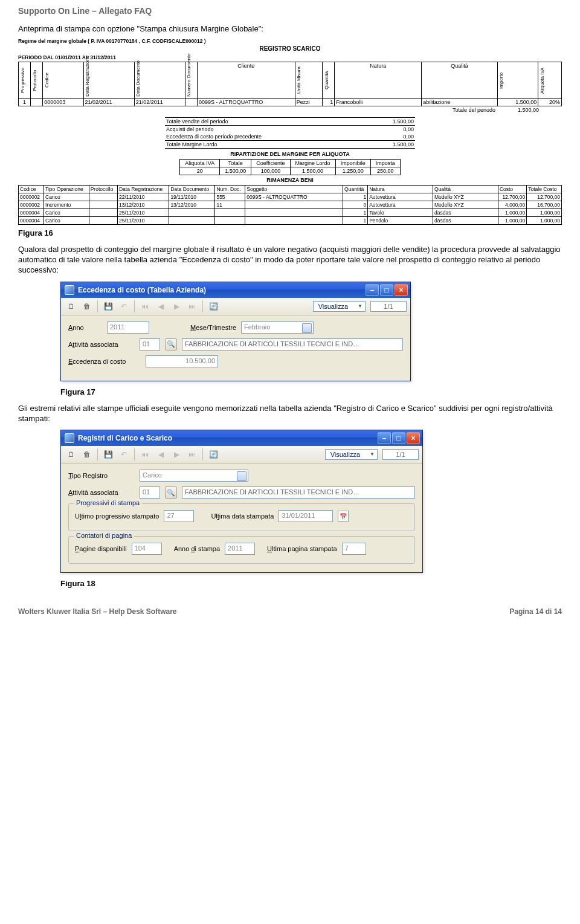 The image size is (580, 924). Describe the element at coordinates (266, 145) in the screenshot. I see `sum-label: Totale Margine Lordo` at that location.